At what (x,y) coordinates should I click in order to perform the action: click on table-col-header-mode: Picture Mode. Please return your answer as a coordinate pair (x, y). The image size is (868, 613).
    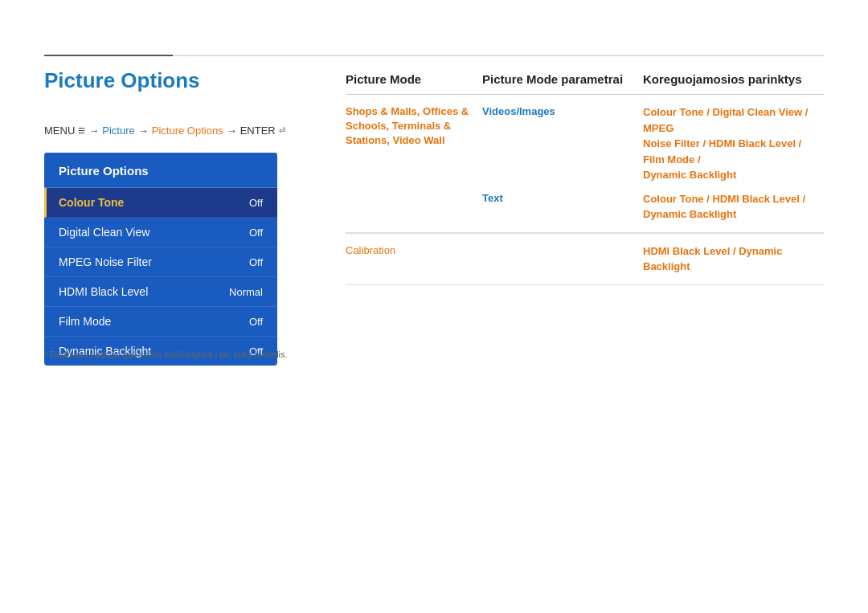
    Looking at the image, I should click on (414, 79).